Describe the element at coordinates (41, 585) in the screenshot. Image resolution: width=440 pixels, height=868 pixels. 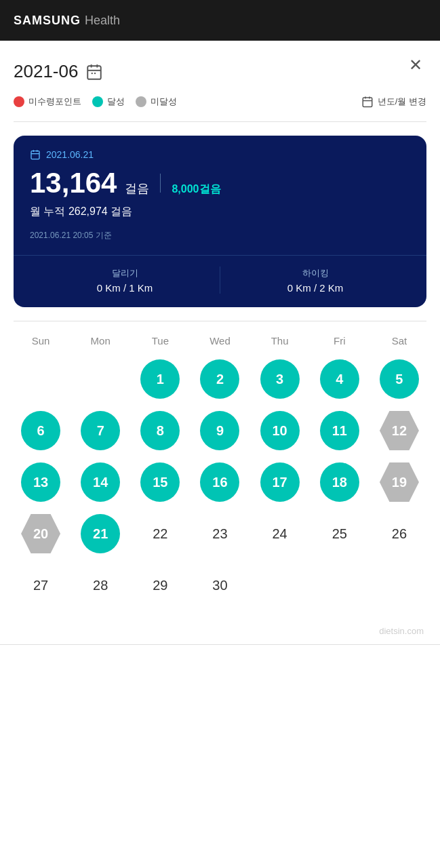
I see `calendar-cell: 27` at that location.